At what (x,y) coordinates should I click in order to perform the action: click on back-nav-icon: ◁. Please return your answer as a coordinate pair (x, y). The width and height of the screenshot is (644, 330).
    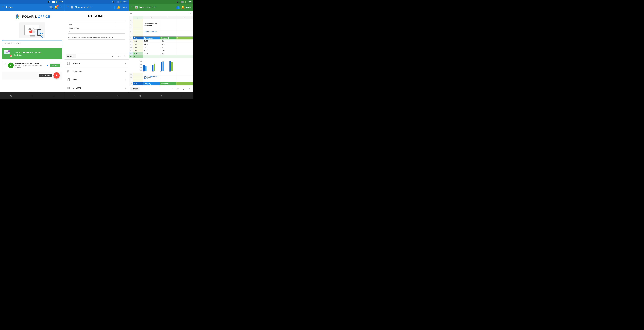
    Looking at the image, I should click on (11, 96).